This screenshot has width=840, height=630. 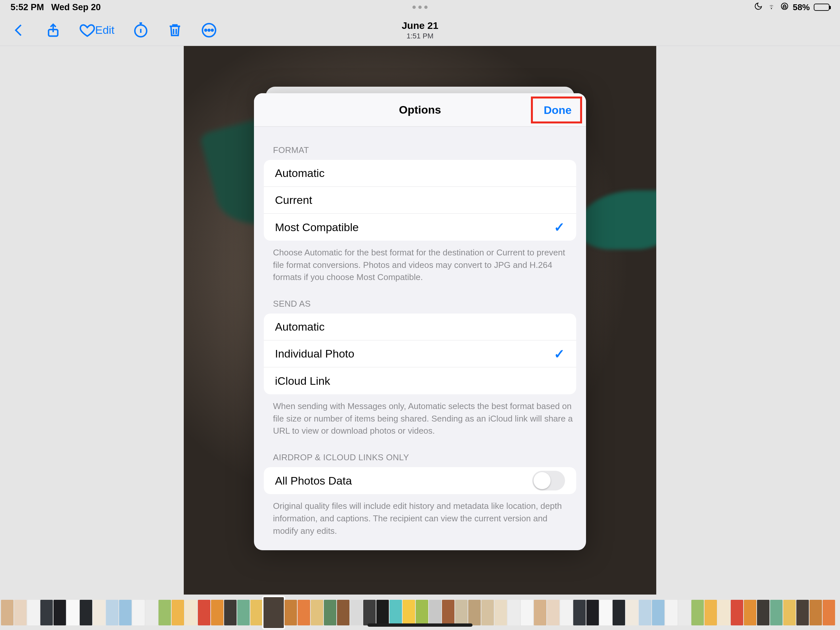 I want to click on option-label: Current, so click(x=294, y=200).